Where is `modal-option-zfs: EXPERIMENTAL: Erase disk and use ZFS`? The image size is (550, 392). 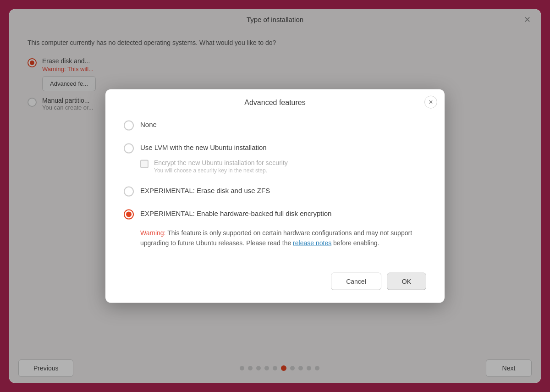 modal-option-zfs: EXPERIMENTAL: Erase disk and use ZFS is located at coordinates (275, 191).